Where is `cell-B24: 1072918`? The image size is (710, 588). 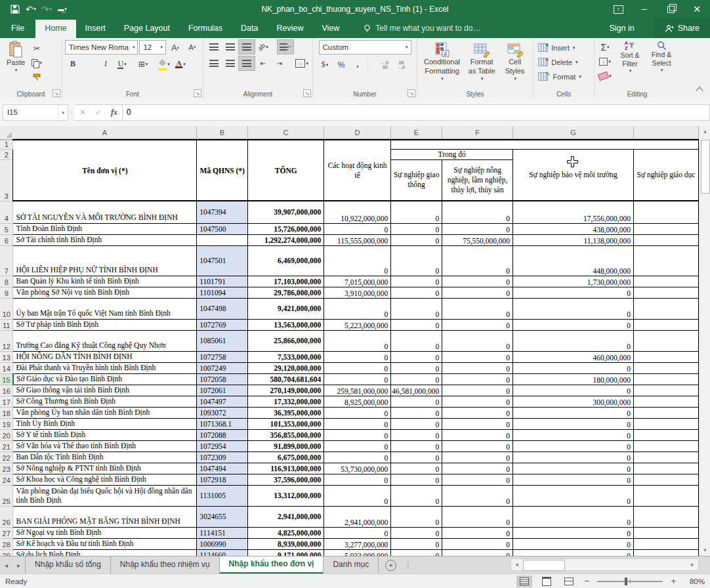 cell-B24: 1072918 is located at coordinates (222, 479).